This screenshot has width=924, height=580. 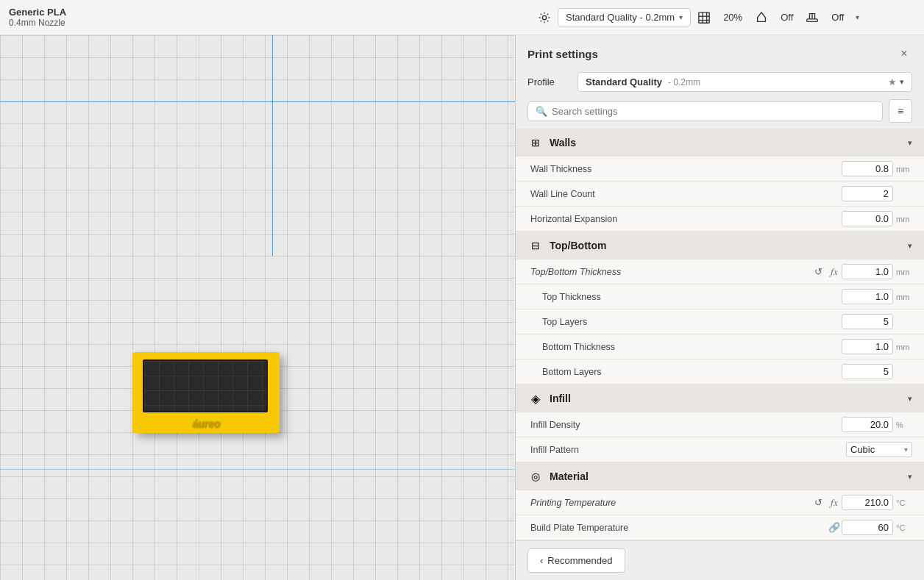 What do you see at coordinates (837, 18) in the screenshot?
I see `adhesion-toolbar-item: Off` at bounding box center [837, 18].